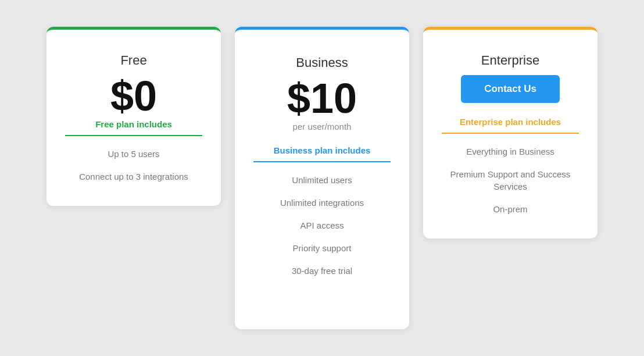 This screenshot has height=356, width=644. I want to click on list-item: 30-day free trial, so click(322, 271).